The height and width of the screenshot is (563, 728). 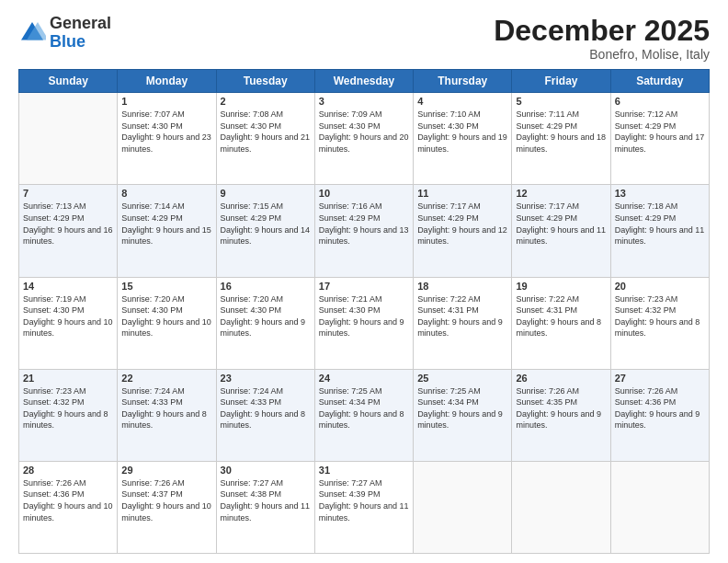 What do you see at coordinates (462, 132) in the screenshot?
I see `day-info: Sunrise: 7:10 AMSunset: 4:30 PMDaylight:…` at bounding box center [462, 132].